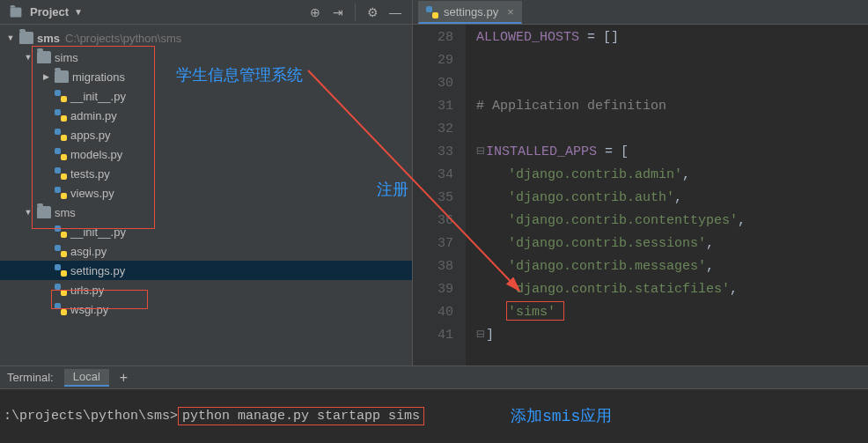 The width and height of the screenshot is (868, 443). What do you see at coordinates (433, 290) in the screenshot?
I see `line-number: 39` at bounding box center [433, 290].